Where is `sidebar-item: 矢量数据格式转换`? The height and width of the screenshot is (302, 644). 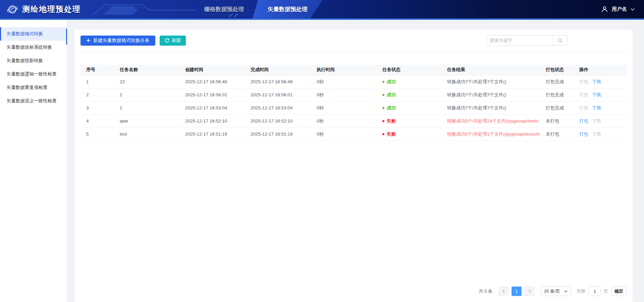
sidebar-item: 矢量数据格式转换 is located at coordinates (34, 34).